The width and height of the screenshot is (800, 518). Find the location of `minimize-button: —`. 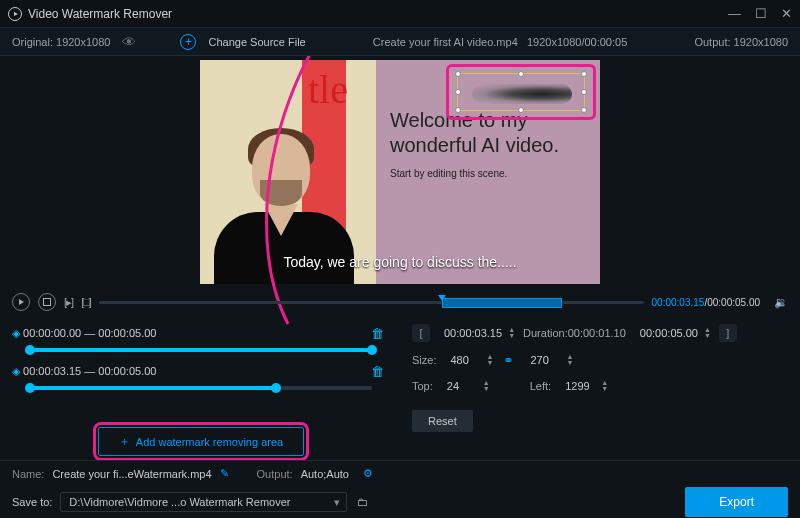

minimize-button: — is located at coordinates (734, 14).